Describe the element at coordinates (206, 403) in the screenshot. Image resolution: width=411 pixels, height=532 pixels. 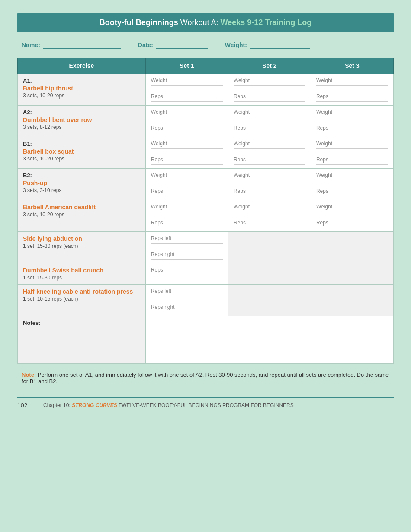
I see `bottom-bar: 102 Chapter 10: STRONG CURVES TWELVE-WEE…` at that location.